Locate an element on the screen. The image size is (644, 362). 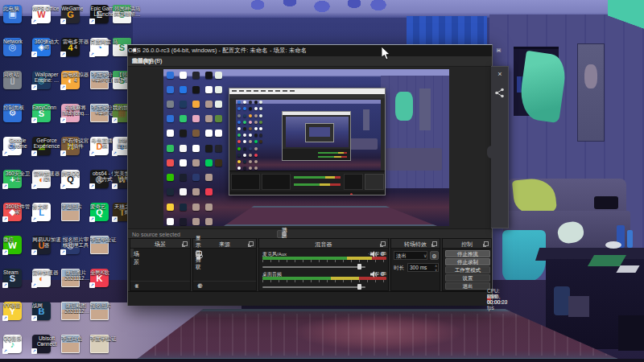
sources-dock-title: 来源 is located at coordinates (225, 245).